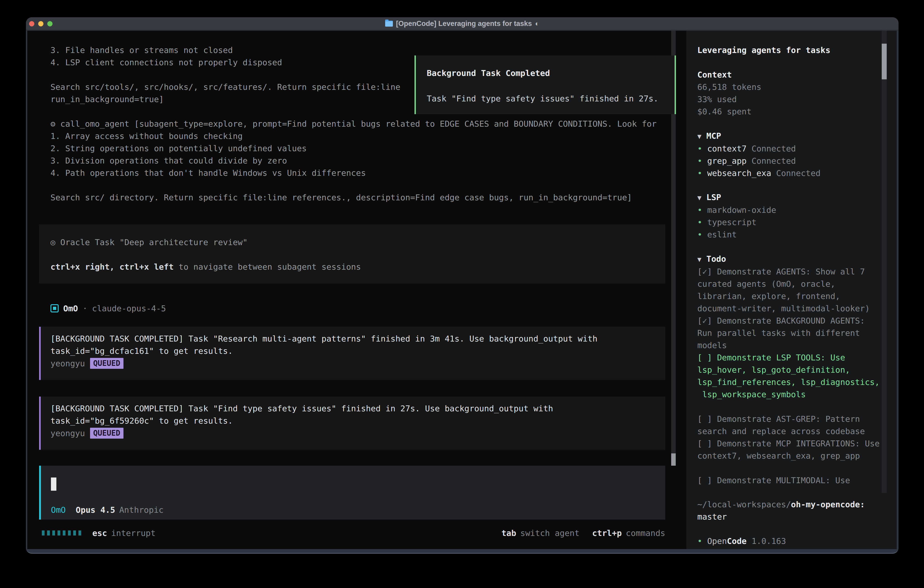 The image size is (924, 588). Describe the element at coordinates (58, 510) in the screenshot. I see `active-agent-label: OmO` at that location.